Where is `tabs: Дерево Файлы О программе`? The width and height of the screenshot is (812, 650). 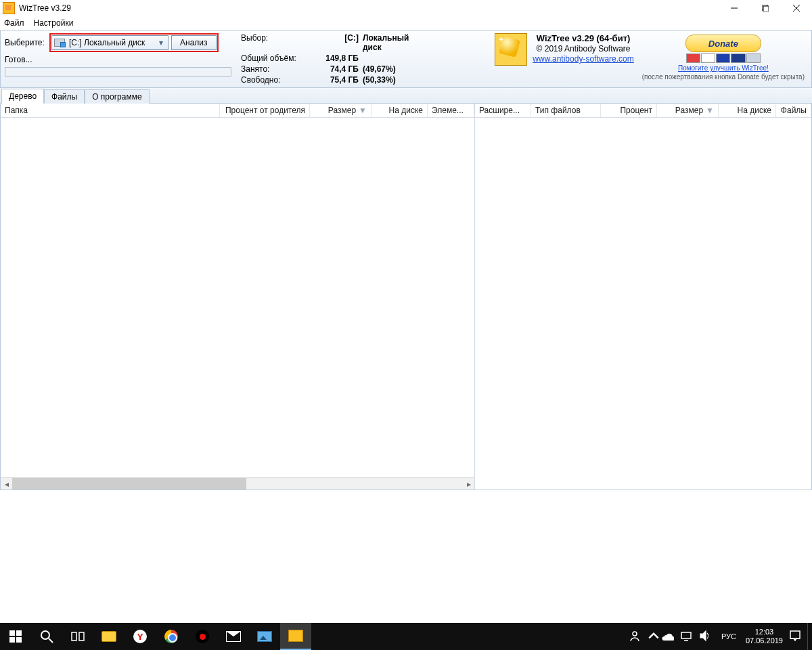 tabs: Дерево Файлы О программе is located at coordinates (406, 96).